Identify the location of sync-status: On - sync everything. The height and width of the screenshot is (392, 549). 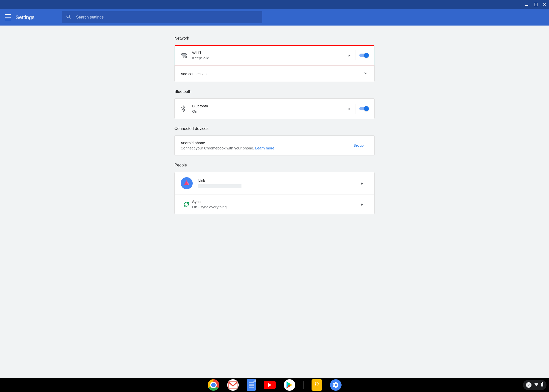
(274, 207).